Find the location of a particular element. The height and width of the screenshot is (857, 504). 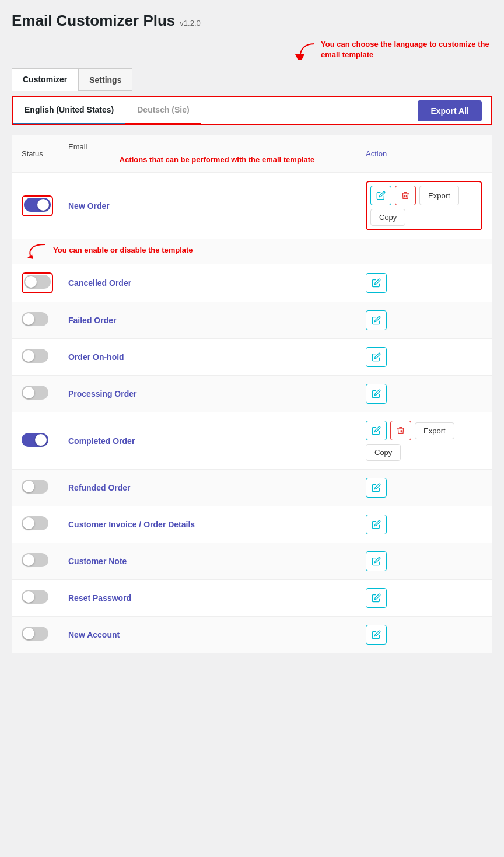

copy-button-completed-order: Copy is located at coordinates (383, 453).